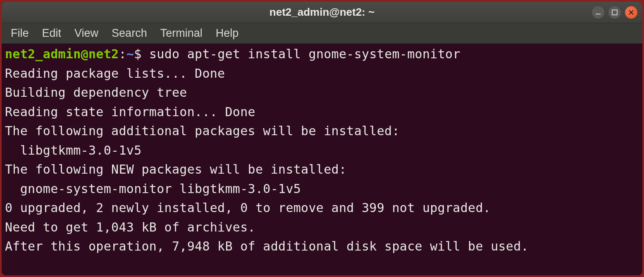 This screenshot has height=277, width=644. What do you see at coordinates (322, 189) in the screenshot?
I see `output-line: gnome-system-monitor libgtkmm-3.0-1v5` at bounding box center [322, 189].